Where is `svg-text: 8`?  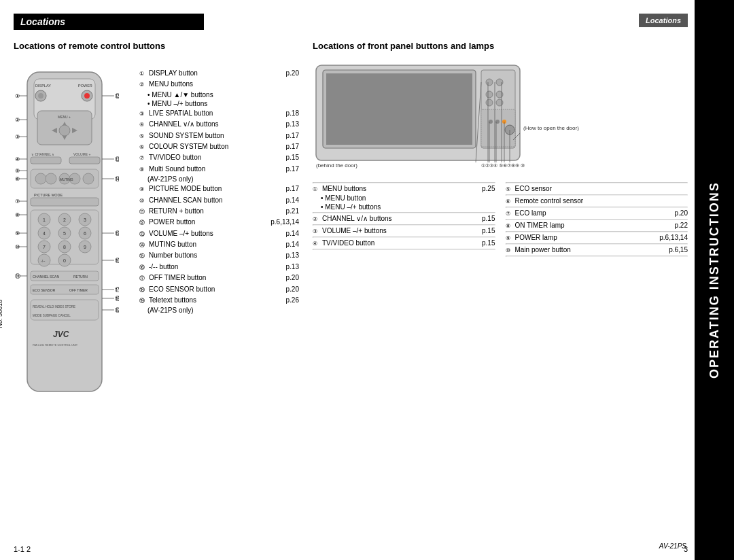 svg-text: 8 is located at coordinates (65, 247).